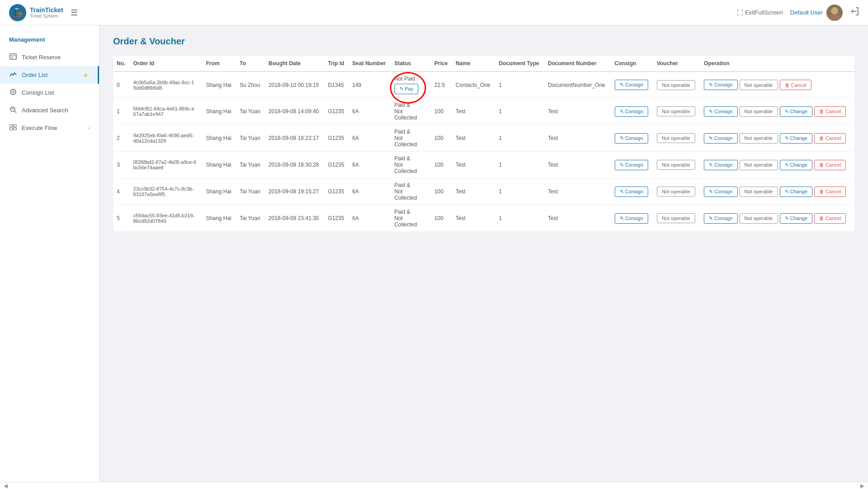  I want to click on operation-group: ✎ Consign Not operable✎ Change 🗑 Cancel, so click(777, 111).